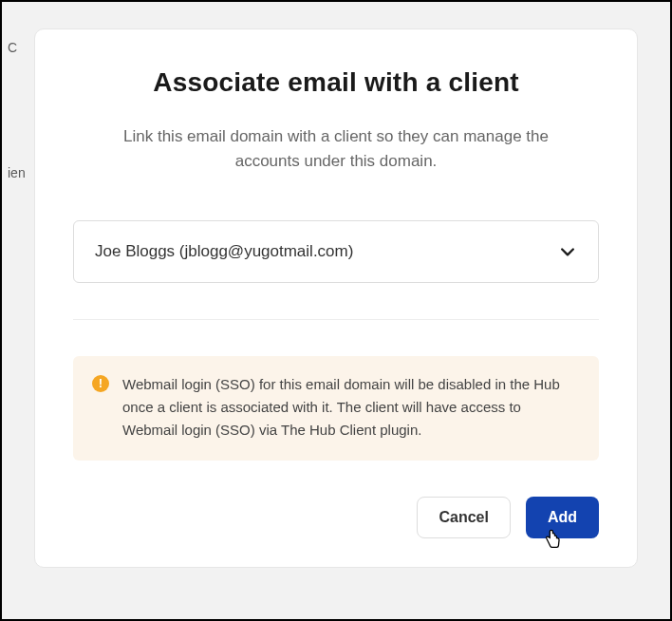  I want to click on modal-description: Link this email domain with a client so …, so click(336, 150).